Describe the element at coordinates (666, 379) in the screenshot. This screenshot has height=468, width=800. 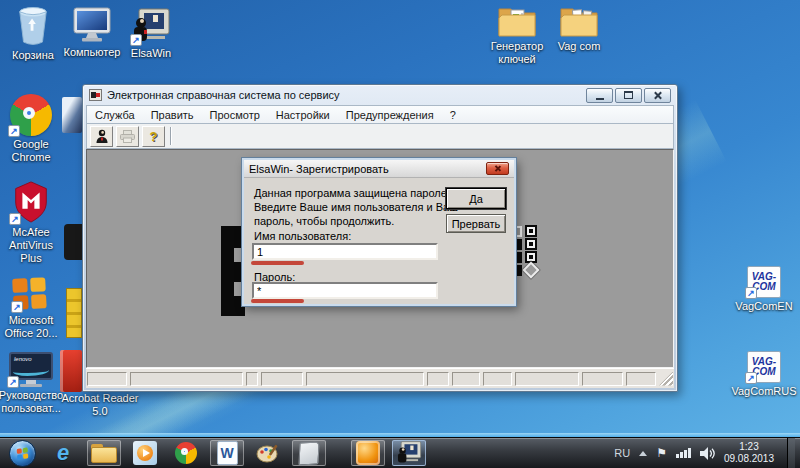
I see `resize-grip` at that location.